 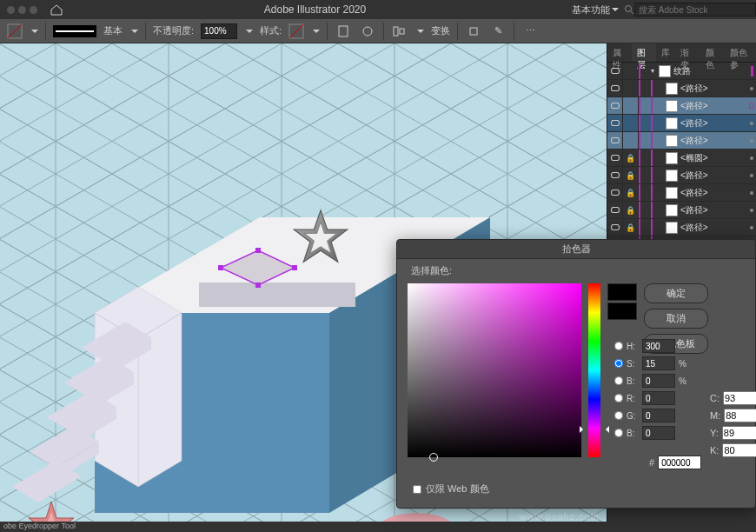 I want to click on more-icon: ⋯, so click(x=530, y=31).